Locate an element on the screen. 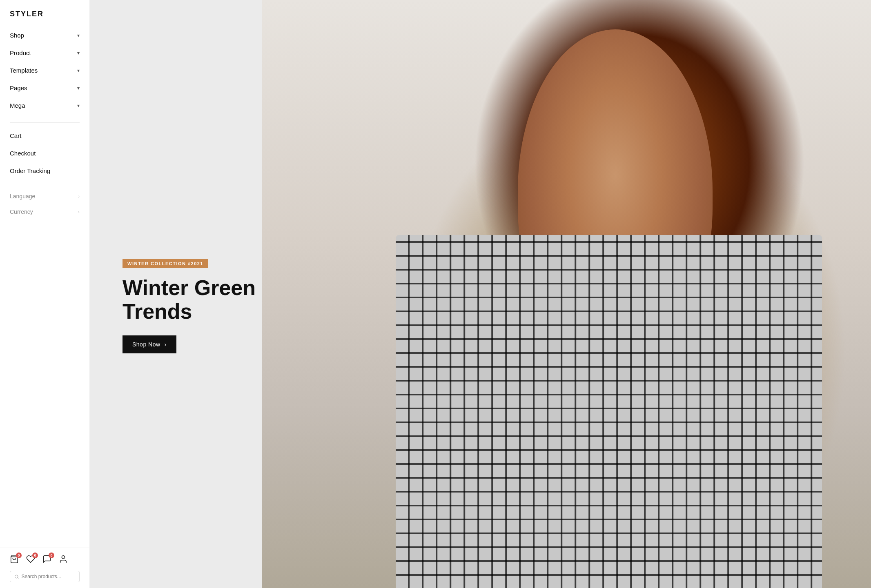 This screenshot has height=588, width=871. wishlist-badge: 0 is located at coordinates (35, 555).